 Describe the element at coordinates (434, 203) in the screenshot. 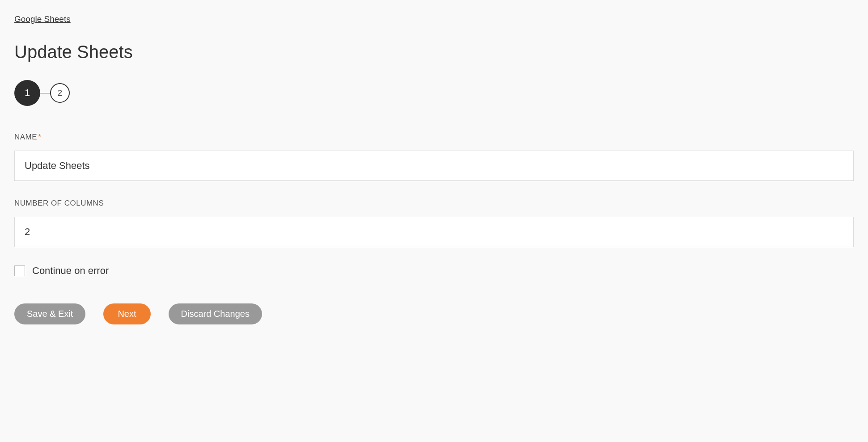

I see `columns-label: NUMBER OF COLUMNS` at that location.